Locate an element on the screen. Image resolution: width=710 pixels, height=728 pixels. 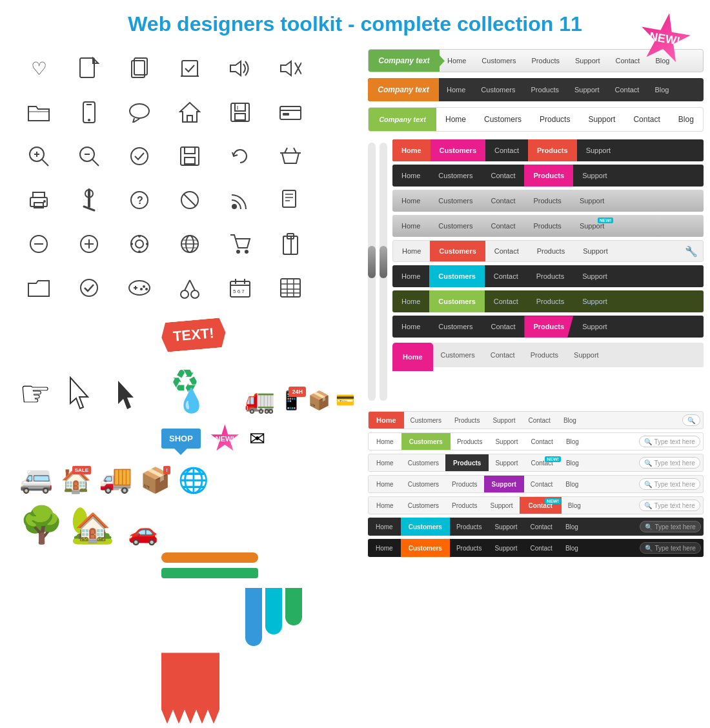
tab-active: Support is located at coordinates (504, 484).